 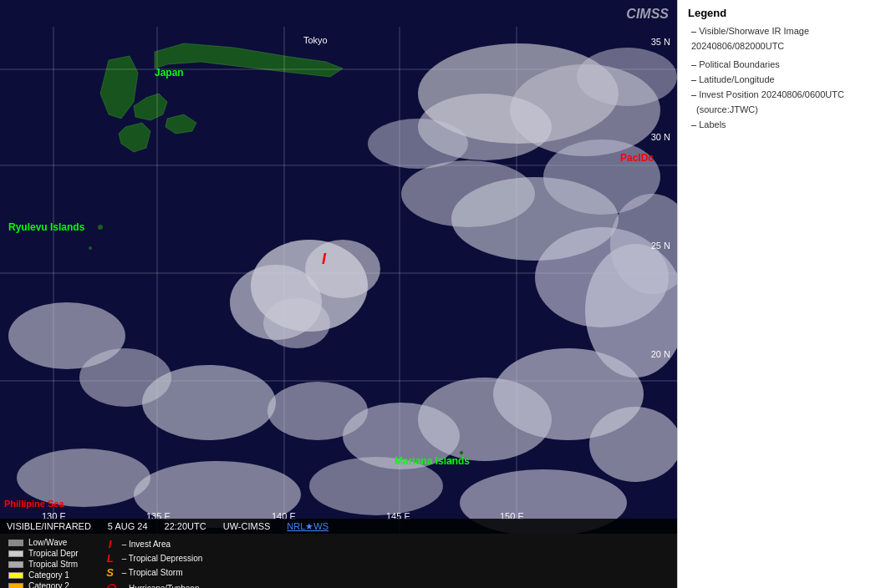 I want to click on legend-labels: Labels, so click(x=779, y=124).